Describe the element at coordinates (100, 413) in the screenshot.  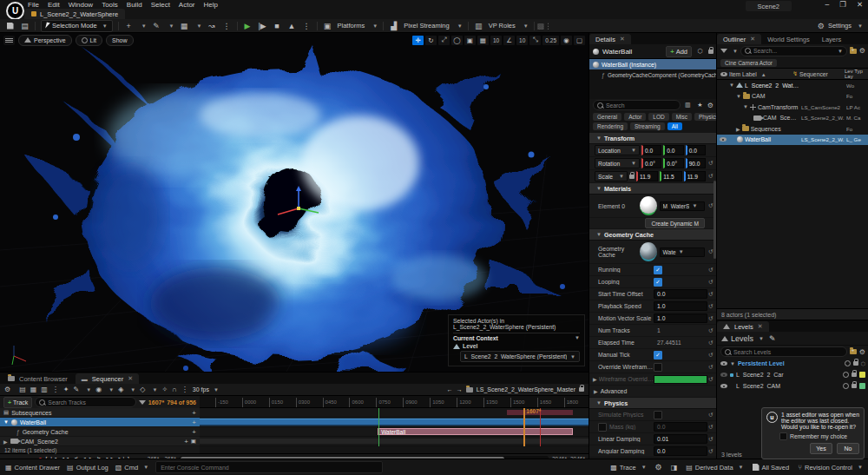
I see `track-subsequences: ▤ Subsequences +` at that location.